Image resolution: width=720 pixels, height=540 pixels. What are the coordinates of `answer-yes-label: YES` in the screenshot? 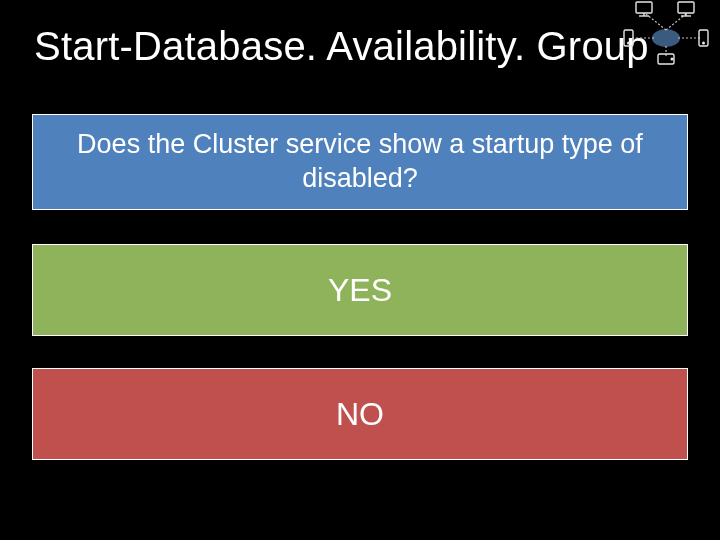 It's located at (360, 290).